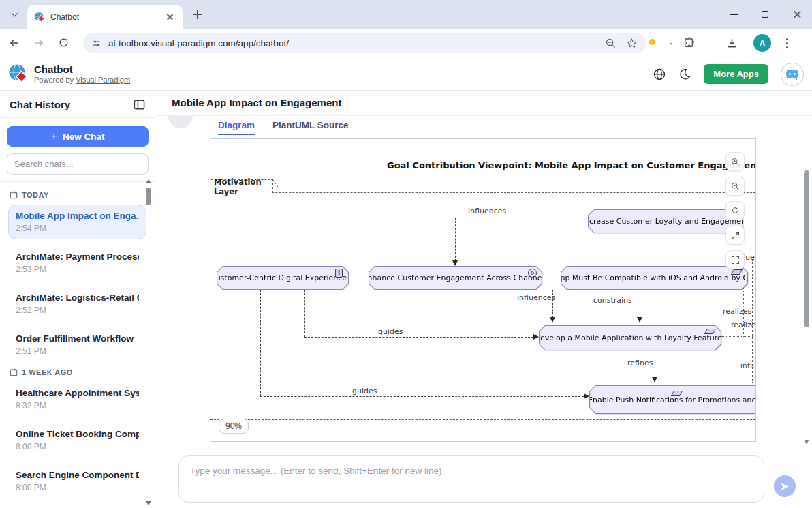  Describe the element at coordinates (640, 363) in the screenshot. I see `edge-label-refines: refines` at that location.